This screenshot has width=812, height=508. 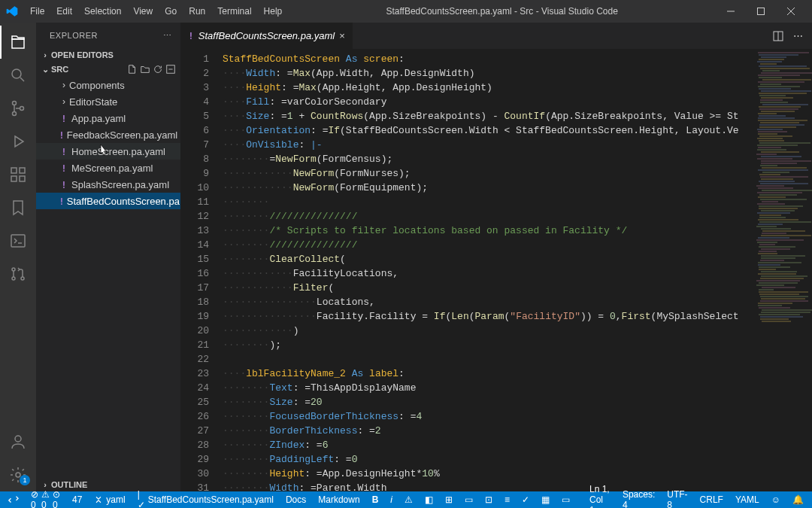 What do you see at coordinates (489, 500) in the screenshot?
I see `sb-icon: ⊡` at bounding box center [489, 500].